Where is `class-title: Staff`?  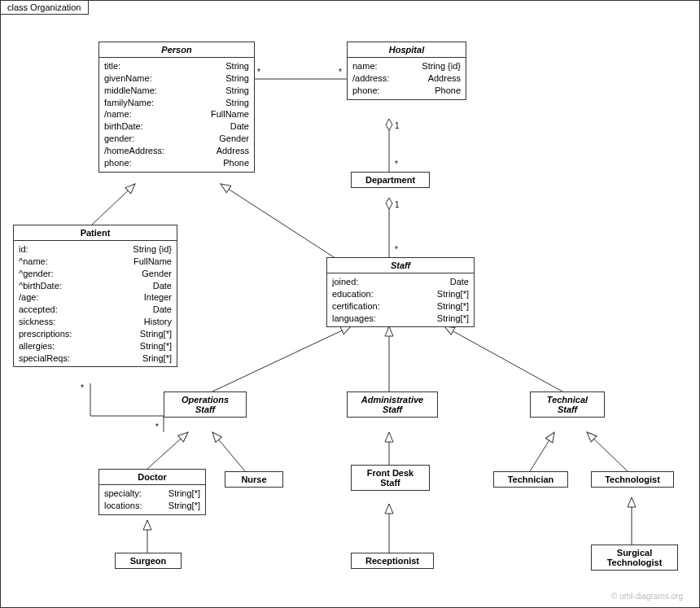 class-title: Staff is located at coordinates (400, 265).